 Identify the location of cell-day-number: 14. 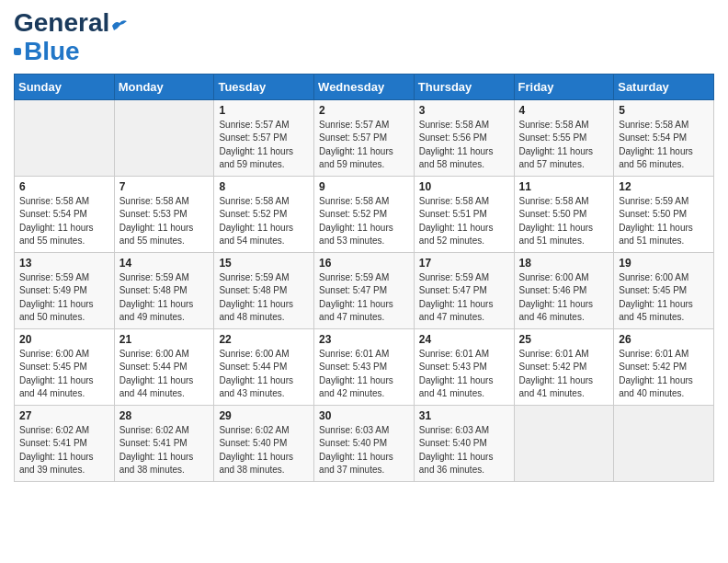
(165, 263).